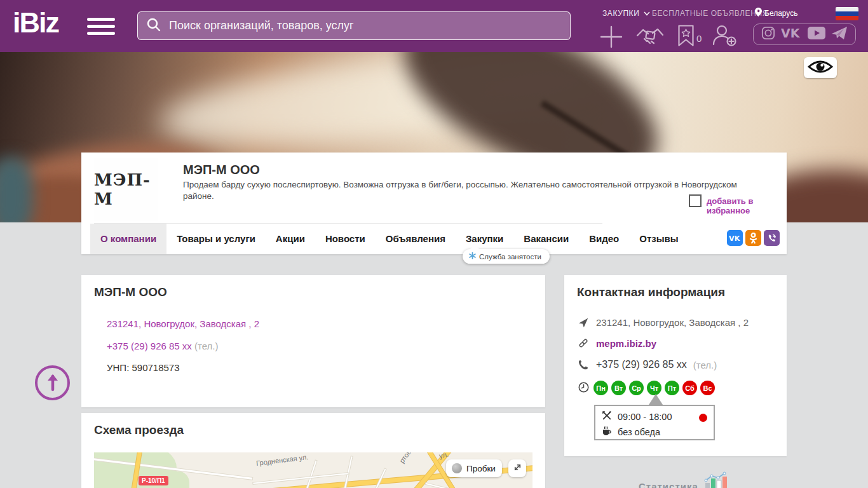  I want to click on contact-phone-row: +375 (29) 926 85 xx (тел.), so click(647, 365).